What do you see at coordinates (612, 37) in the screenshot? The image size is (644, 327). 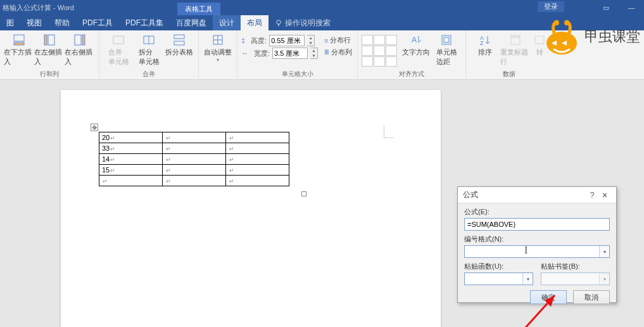 I see `brand-text: 甲虫课堂` at bounding box center [612, 37].